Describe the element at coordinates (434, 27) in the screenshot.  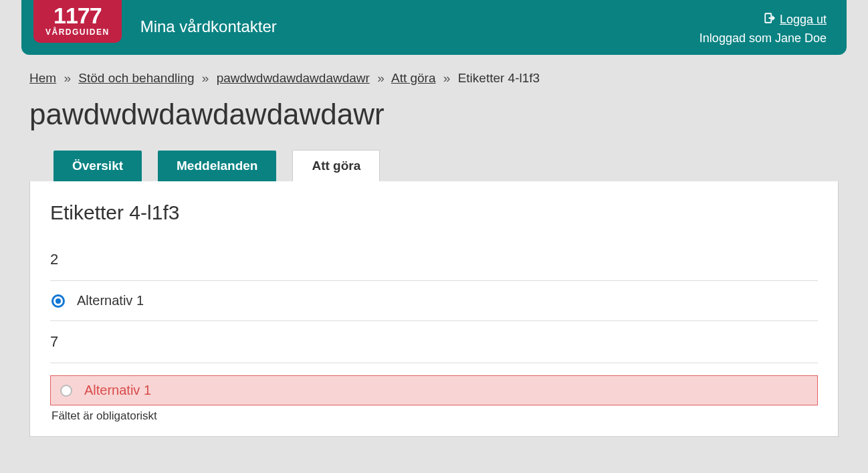
I see `header-bar: 1177 VÅRDGUIDEN Mina vårdkontakter Logga…` at that location.